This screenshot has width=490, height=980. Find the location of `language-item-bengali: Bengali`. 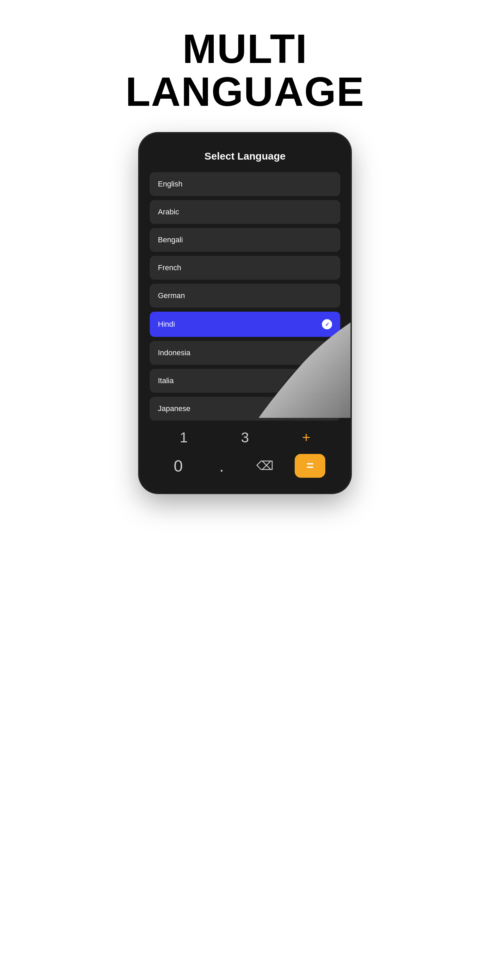

language-item-bengali: Bengali is located at coordinates (245, 240).